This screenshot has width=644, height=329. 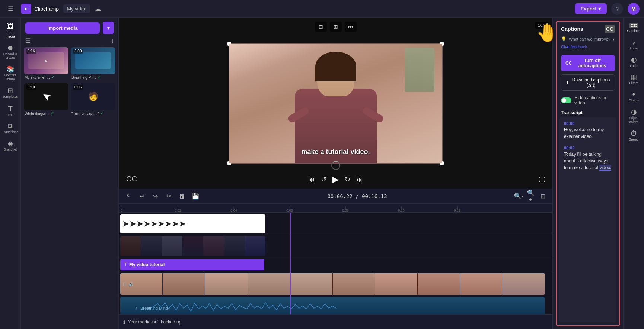 I want to click on video-canvas: make a tutorial video., so click(x=336, y=103).